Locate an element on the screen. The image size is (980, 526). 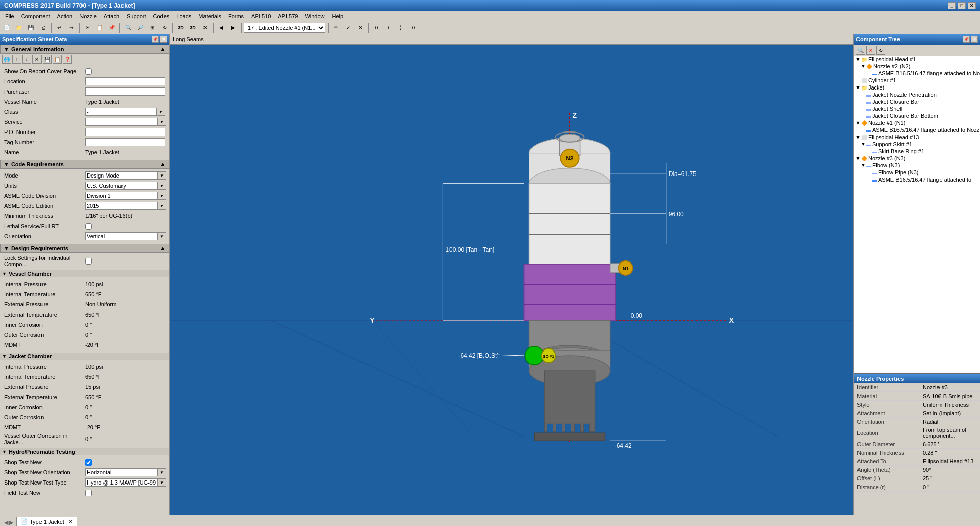
orientation-input is located at coordinates (121, 236).